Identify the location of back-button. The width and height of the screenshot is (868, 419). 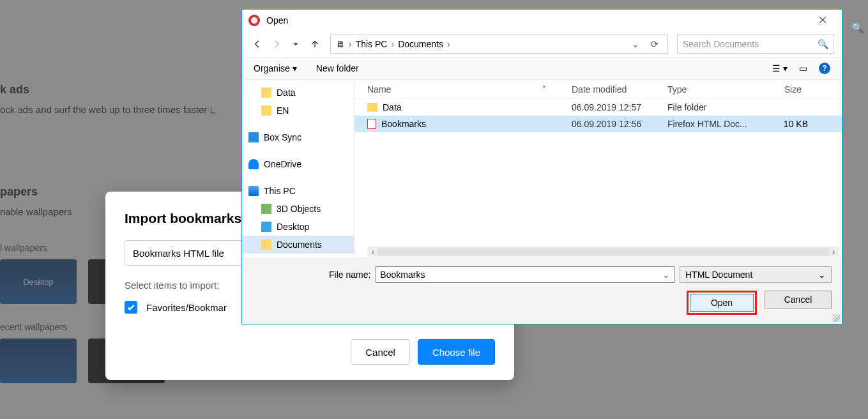
(257, 44).